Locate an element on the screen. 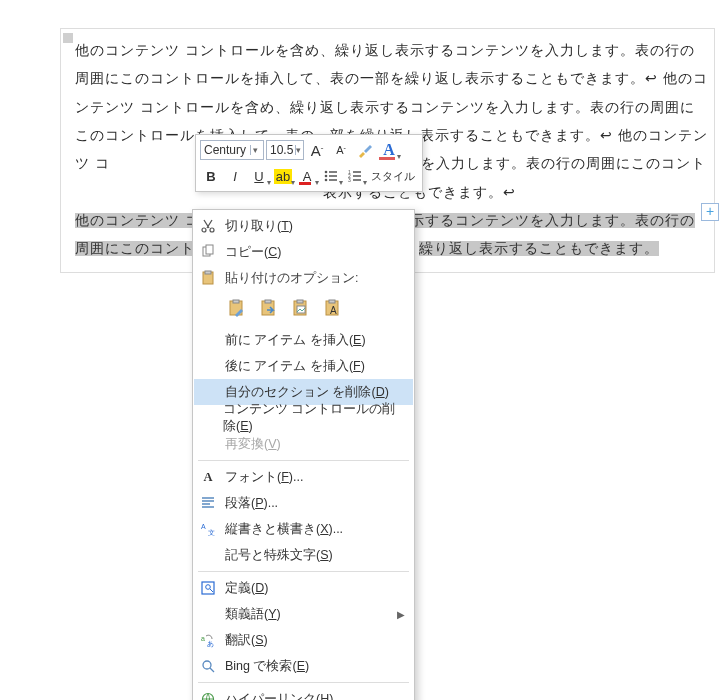  shrink-font-button: Aˇ is located at coordinates (341, 150).